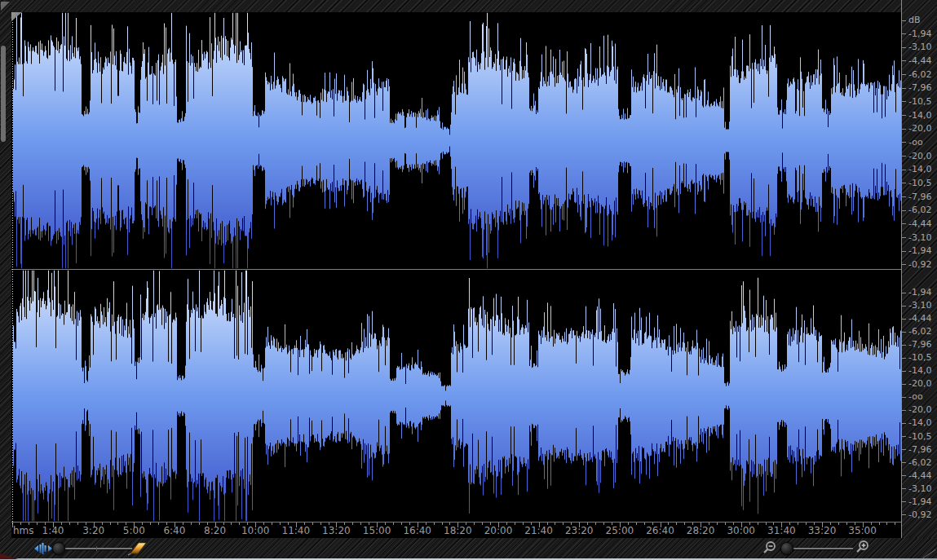  I want to click on db-scale-channel-1: dB-1,94-3,10-4,44-6,02-7,96-10,5-14,0-20…, so click(920, 143).